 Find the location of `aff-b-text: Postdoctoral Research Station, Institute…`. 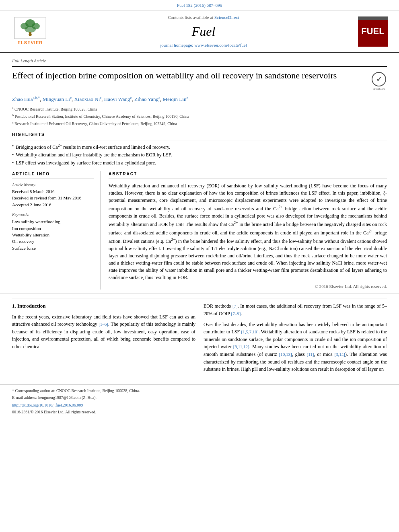

aff-b-text: Postdoctoral Research Station, Institute… is located at coordinates (102, 117).